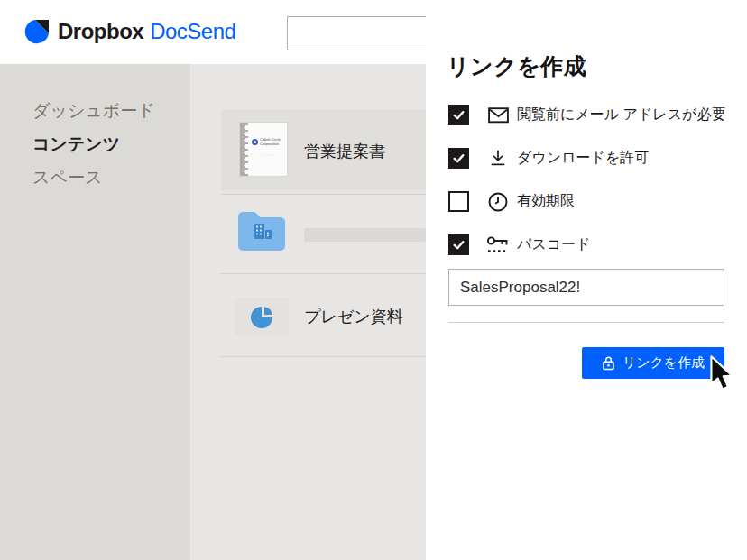 The height and width of the screenshot is (560, 747). What do you see at coordinates (263, 150) in the screenshot?
I see `document-thumbnail: Cobalt Circle Corporation ·····` at bounding box center [263, 150].